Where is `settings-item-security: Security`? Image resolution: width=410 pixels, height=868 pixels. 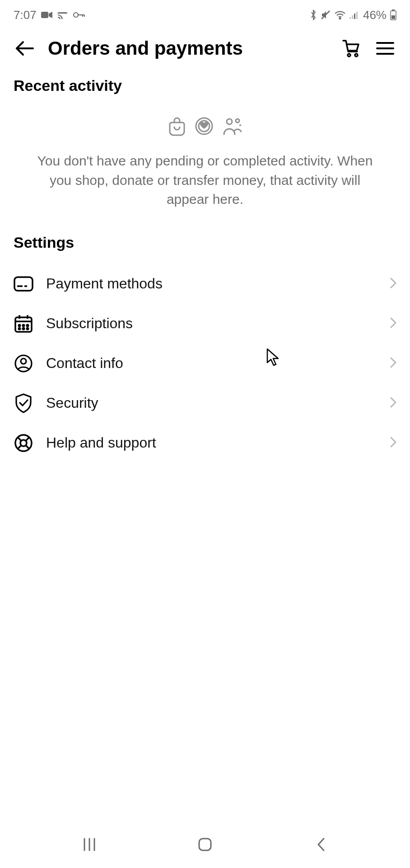 settings-item-security: Security is located at coordinates (205, 403).